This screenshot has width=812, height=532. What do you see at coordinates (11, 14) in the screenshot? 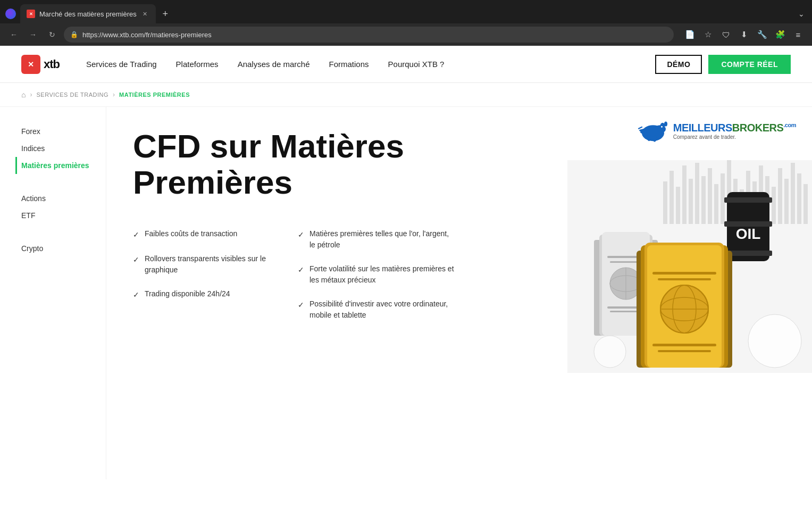
I see `browser-icon` at bounding box center [11, 14].